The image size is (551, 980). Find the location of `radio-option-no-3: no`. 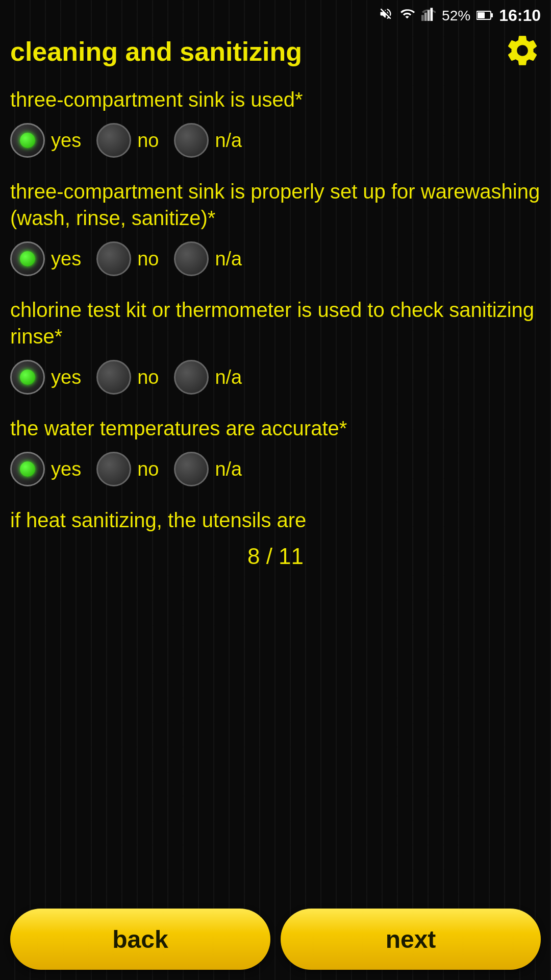

radio-option-no-3: no is located at coordinates (128, 377).